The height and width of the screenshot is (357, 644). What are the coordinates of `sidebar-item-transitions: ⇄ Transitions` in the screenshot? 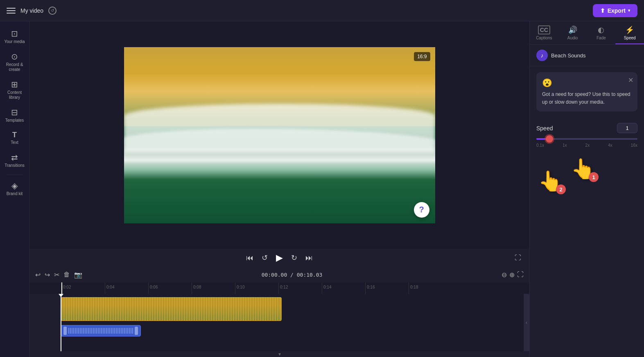 It's located at (15, 161).